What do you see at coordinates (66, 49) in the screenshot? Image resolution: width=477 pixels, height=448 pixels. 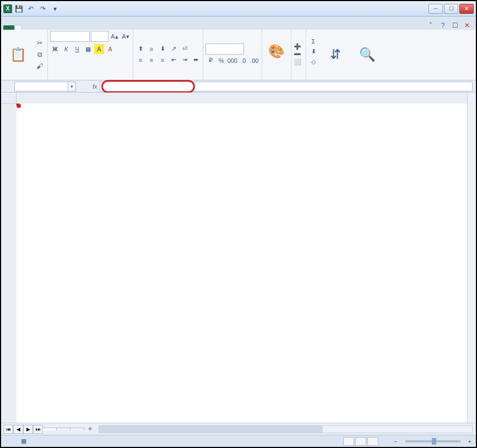 I see `italic-button: К` at bounding box center [66, 49].